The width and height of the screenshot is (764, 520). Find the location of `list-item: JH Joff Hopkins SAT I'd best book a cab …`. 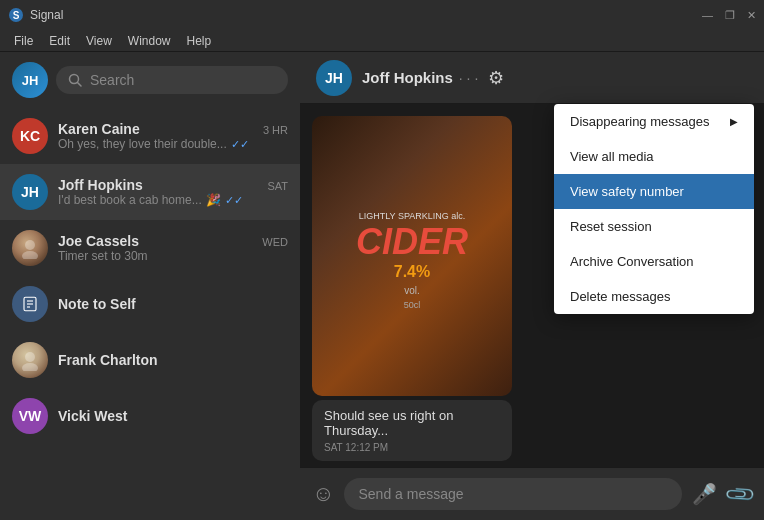

list-item: JH Joff Hopkins SAT I'd best book a cab … is located at coordinates (150, 192).